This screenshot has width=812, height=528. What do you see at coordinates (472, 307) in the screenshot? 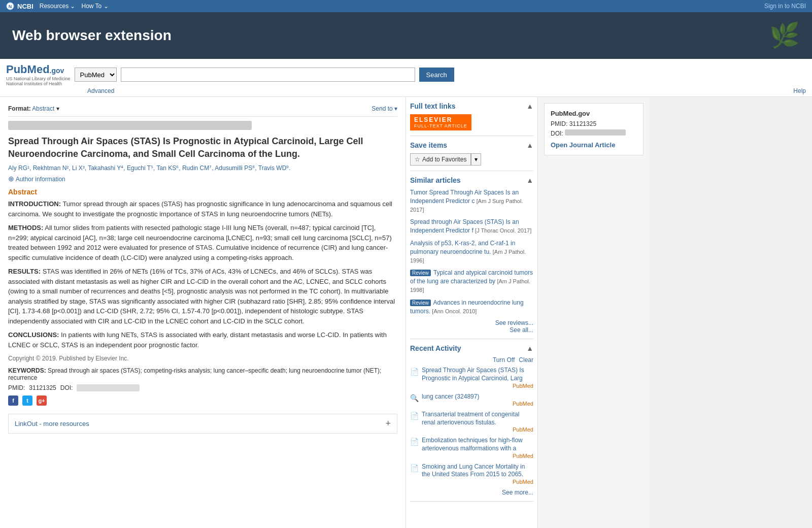
I see `similar-article-5: Review Advances in neuroendocrine lung t…` at bounding box center [472, 307].